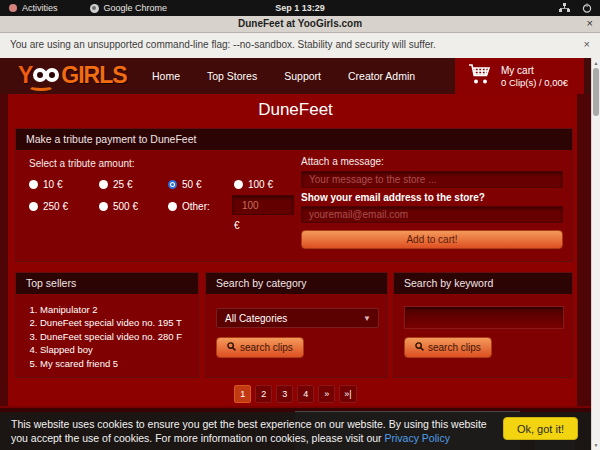 Image resolution: width=600 pixels, height=450 pixels. Describe the element at coordinates (298, 318) in the screenshot. I see `category-select: All Categories ▼` at that location.